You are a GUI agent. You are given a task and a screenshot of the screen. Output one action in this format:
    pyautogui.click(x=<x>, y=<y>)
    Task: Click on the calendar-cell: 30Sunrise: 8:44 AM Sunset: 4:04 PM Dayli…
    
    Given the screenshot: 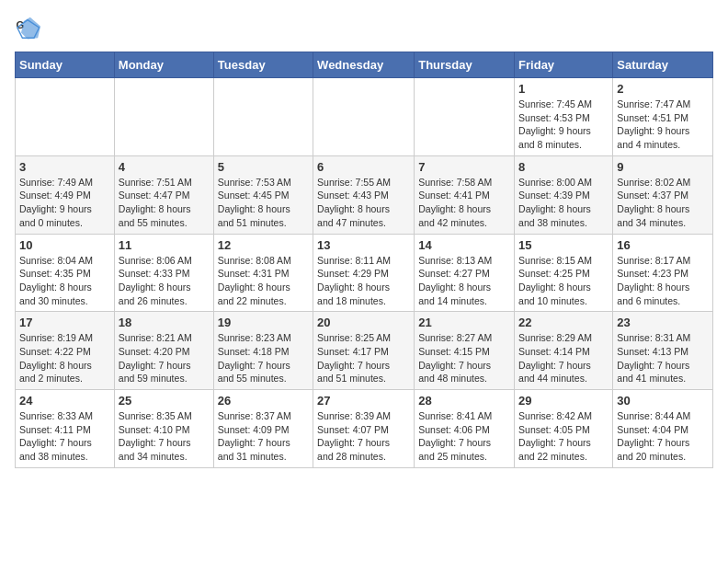 What is the action you would take?
    pyautogui.click(x=664, y=429)
    